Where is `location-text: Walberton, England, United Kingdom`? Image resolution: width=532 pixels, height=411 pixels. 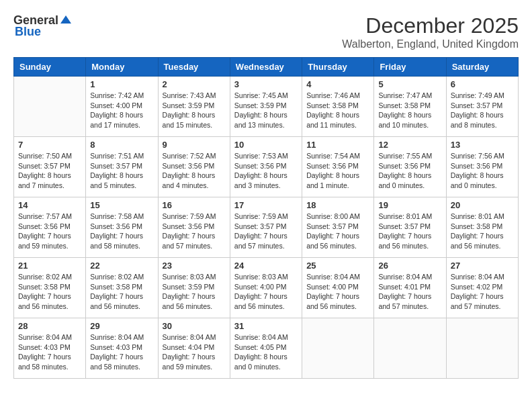
location-text: Walberton, England, United Kingdom is located at coordinates (430, 44).